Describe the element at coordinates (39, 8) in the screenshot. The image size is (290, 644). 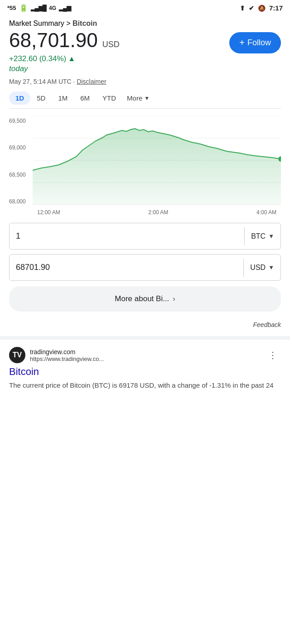
I see `signal-bars: ▂▄▆█` at that location.